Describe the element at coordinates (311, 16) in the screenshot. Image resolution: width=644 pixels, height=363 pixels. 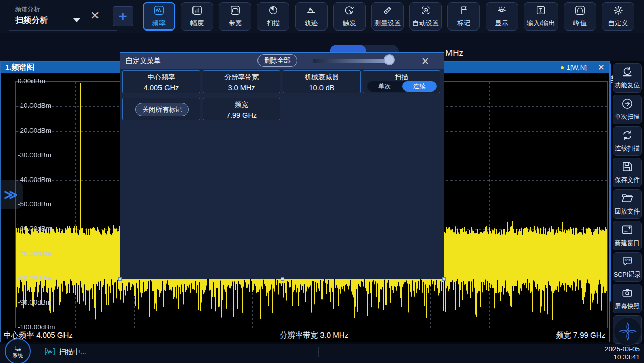
I see `tab-trace: 轨迹` at that location.